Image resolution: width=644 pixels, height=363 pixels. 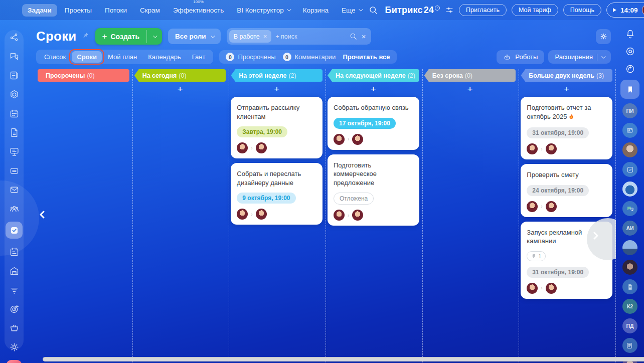 What do you see at coordinates (14, 252) in the screenshot?
I see `planner-icon` at bounding box center [14, 252].